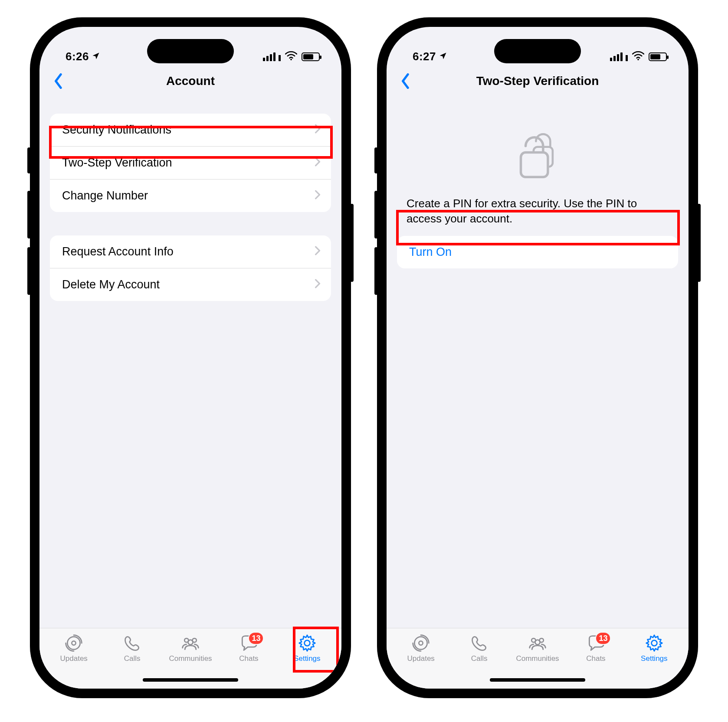 This screenshot has height=722, width=728. What do you see at coordinates (424, 56) in the screenshot?
I see `status-time: 6:27` at bounding box center [424, 56].